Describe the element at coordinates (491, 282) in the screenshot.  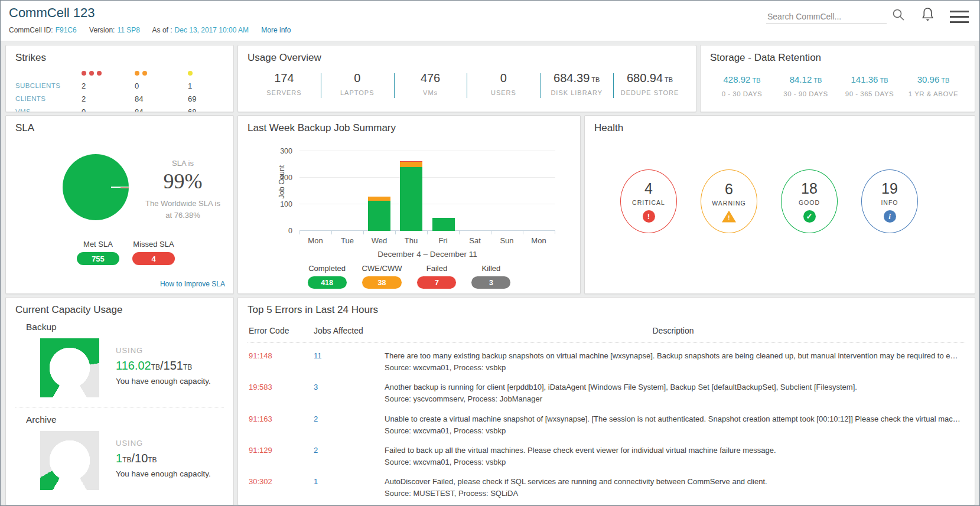
I see `legend-count-badge: 3` at that location.